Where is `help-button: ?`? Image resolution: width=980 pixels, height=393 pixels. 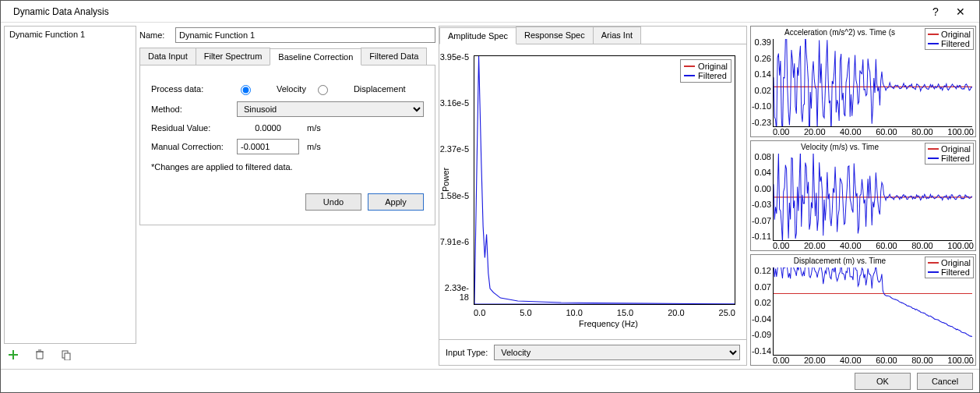 help-button: ? is located at coordinates (936, 12).